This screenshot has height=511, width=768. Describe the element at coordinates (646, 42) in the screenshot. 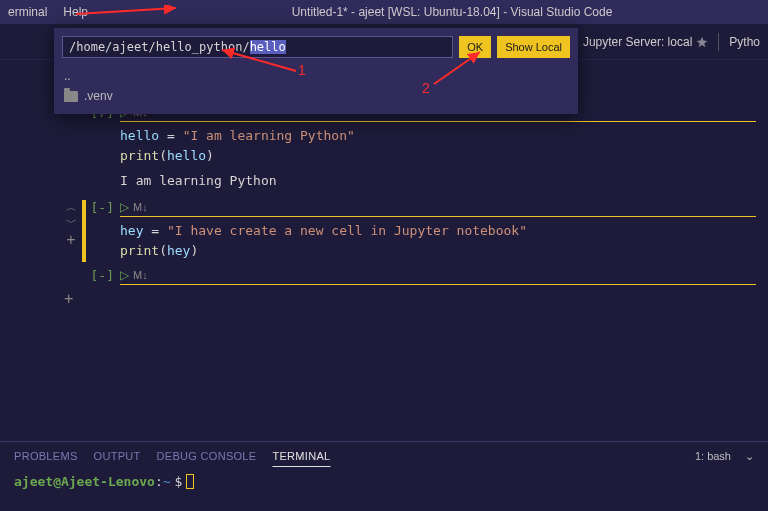

I see `jupyter-server-status: Jupyter Server: local` at that location.